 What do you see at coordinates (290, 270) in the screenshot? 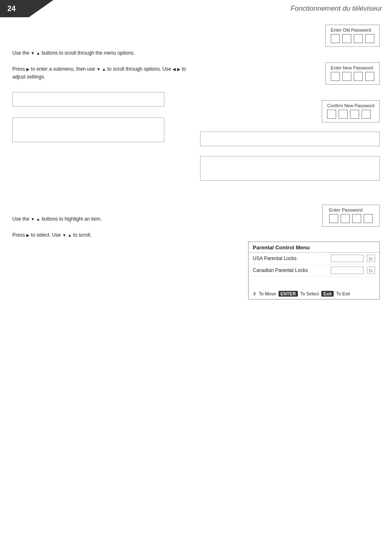
I see `pcm-canadian-label: Canadian Parental Locks` at bounding box center [290, 270].